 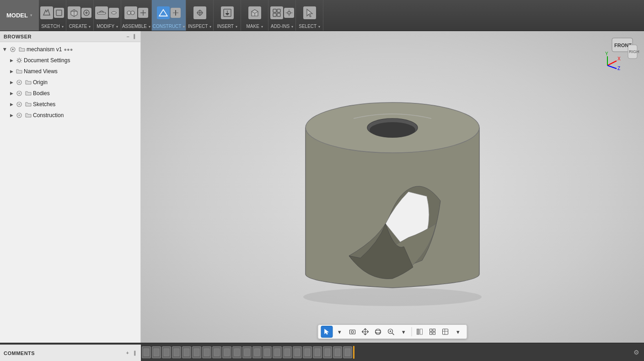 What do you see at coordinates (254, 27) in the screenshot?
I see `make-label: MAKE ▾` at bounding box center [254, 27].